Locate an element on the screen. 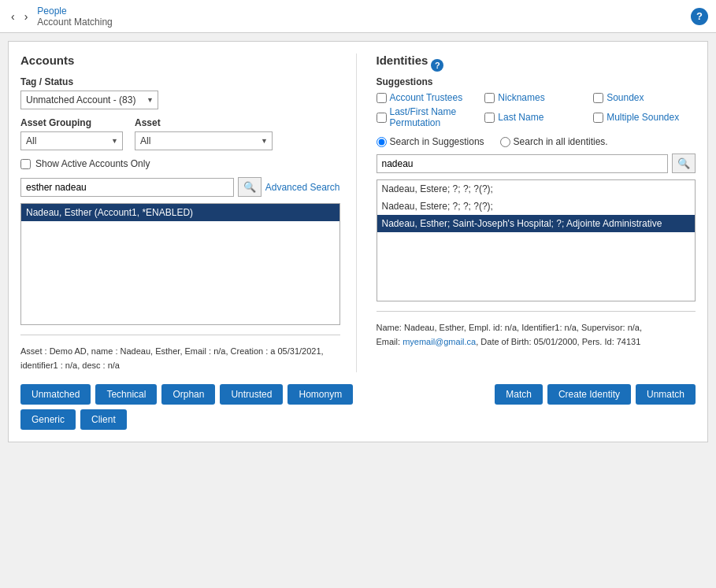 This screenshot has height=588, width=716. asset-grouping-label: Asset Grouping is located at coordinates (72, 123).